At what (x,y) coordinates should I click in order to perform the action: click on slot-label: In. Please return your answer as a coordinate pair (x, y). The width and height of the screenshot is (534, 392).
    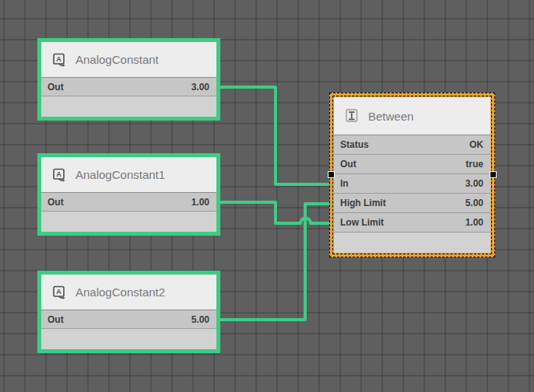
    Looking at the image, I should click on (344, 184).